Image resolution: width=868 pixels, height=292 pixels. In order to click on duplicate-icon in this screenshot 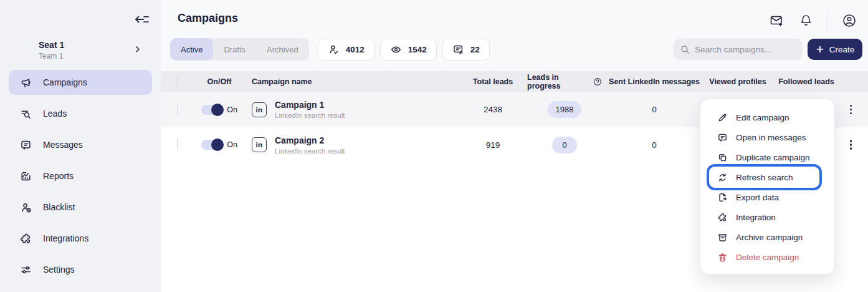, I will do `click(723, 157)`.